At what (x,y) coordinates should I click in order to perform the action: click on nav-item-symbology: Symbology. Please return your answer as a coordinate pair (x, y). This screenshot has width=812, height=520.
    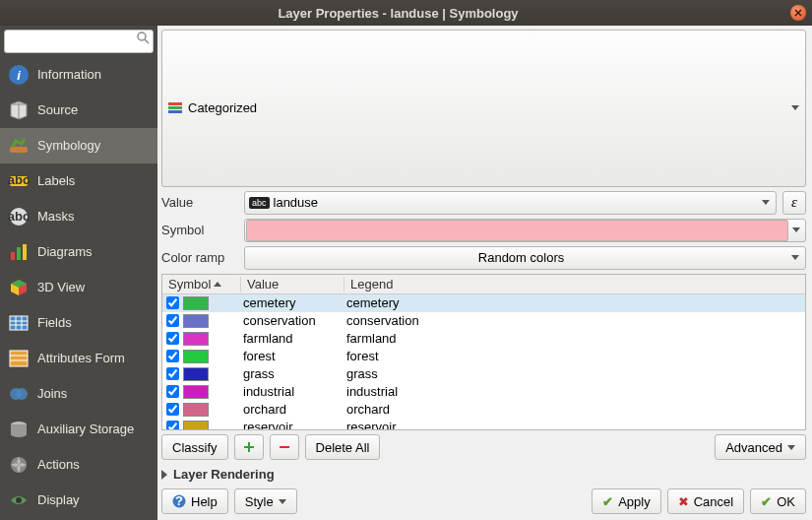
    Looking at the image, I should click on (79, 146).